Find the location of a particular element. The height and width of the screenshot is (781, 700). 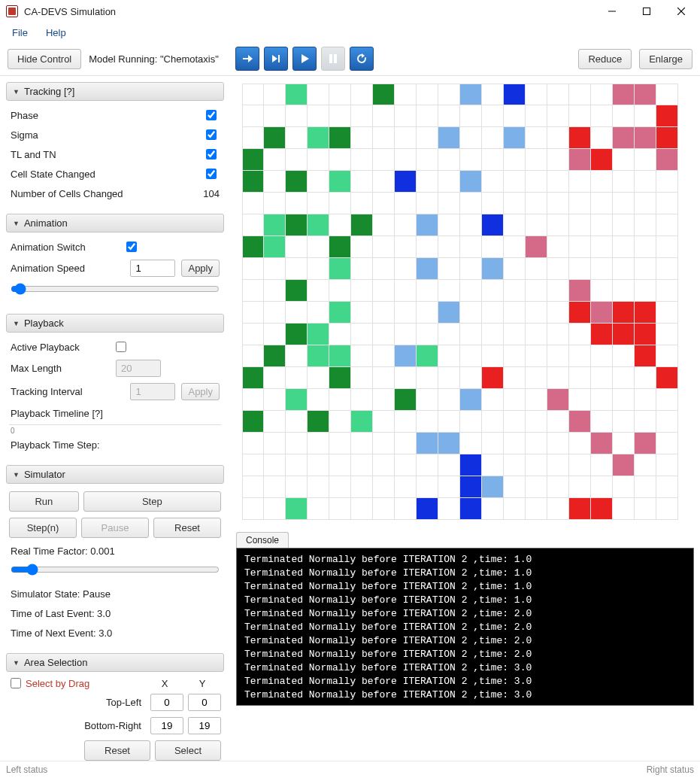

sim-reset-button: Reset is located at coordinates (187, 528).